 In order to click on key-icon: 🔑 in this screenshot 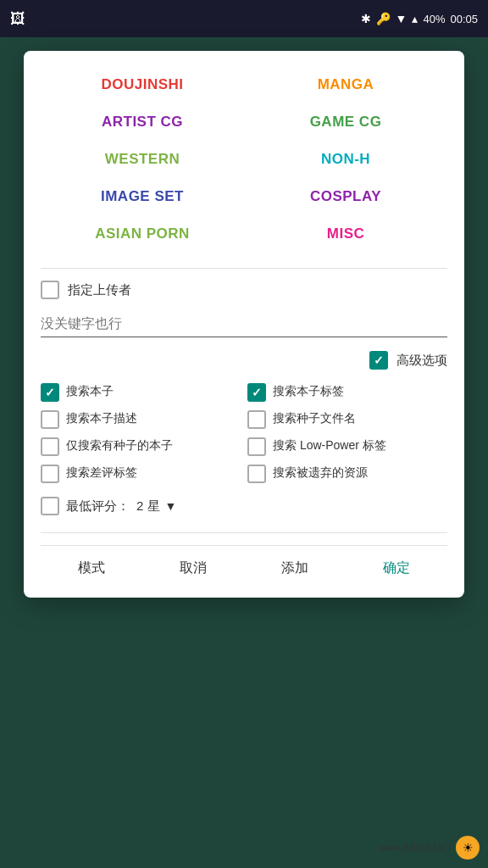, I will do `click(383, 19)`.